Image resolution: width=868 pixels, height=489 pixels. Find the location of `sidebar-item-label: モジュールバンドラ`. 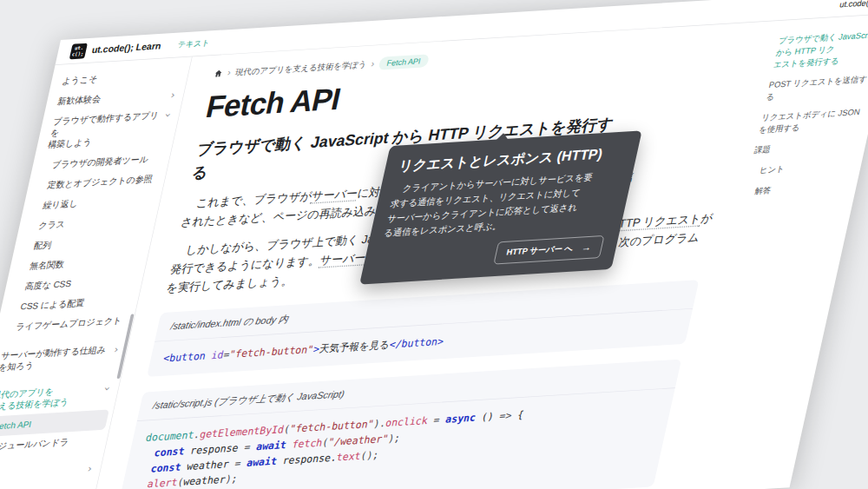

sidebar-item-label: モジュールバンドラ is located at coordinates (50, 443).